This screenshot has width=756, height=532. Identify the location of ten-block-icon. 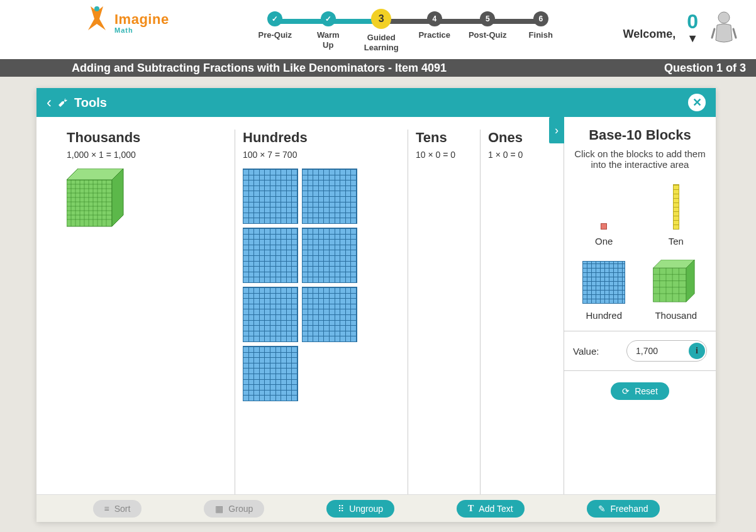
(676, 207).